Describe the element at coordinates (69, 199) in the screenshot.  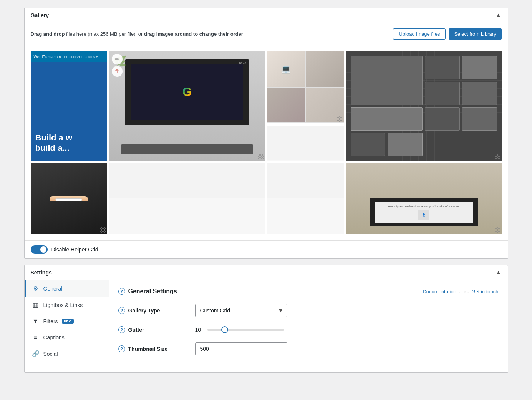
I see `phone-hand` at that location.